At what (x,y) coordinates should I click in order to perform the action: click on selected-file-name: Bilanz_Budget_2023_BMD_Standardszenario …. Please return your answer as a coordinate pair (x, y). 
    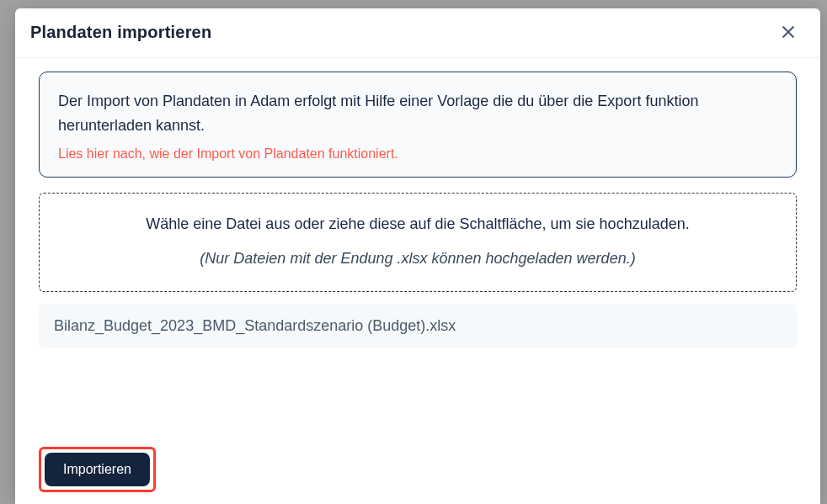
    Looking at the image, I should click on (254, 326).